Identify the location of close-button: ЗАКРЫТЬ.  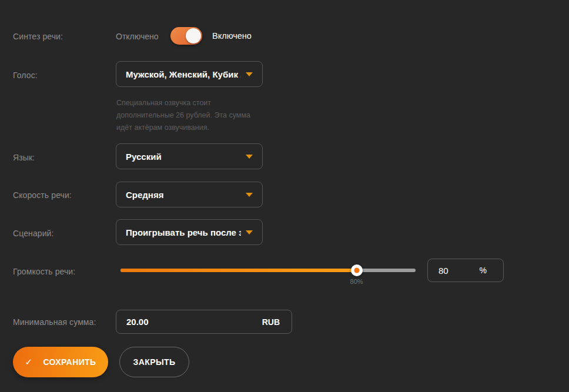
(154, 362).